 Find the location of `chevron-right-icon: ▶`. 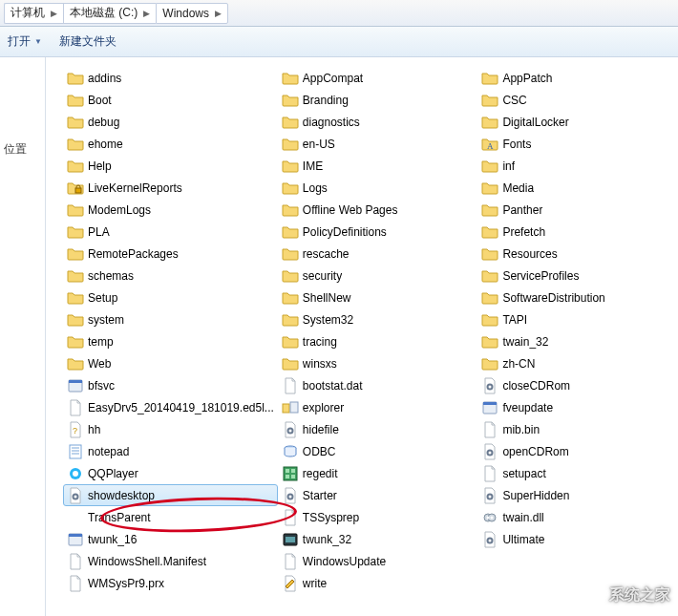

chevron-right-icon: ▶ is located at coordinates (218, 13).